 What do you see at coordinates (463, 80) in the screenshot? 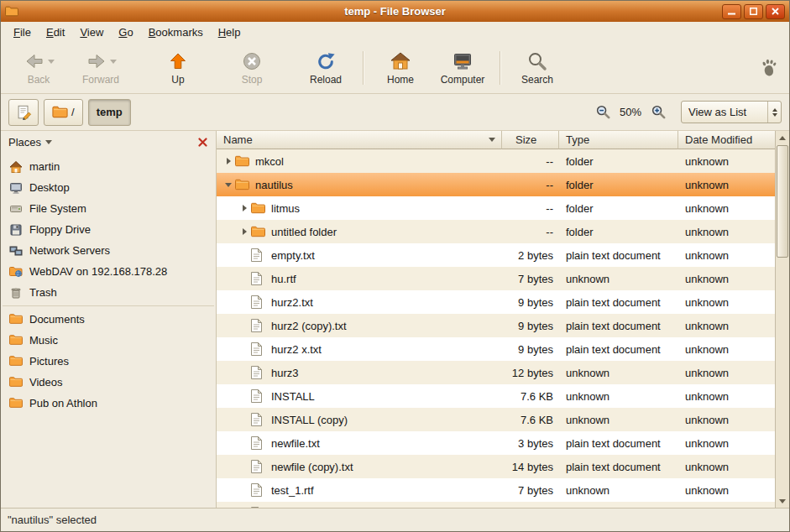
I see `computer-label: Computer` at bounding box center [463, 80].